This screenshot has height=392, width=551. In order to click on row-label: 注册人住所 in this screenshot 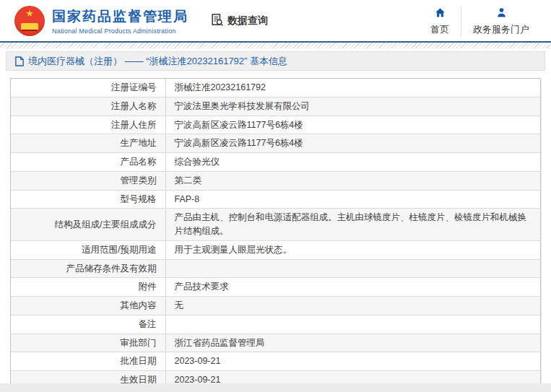, I will do `click(88, 125)`.